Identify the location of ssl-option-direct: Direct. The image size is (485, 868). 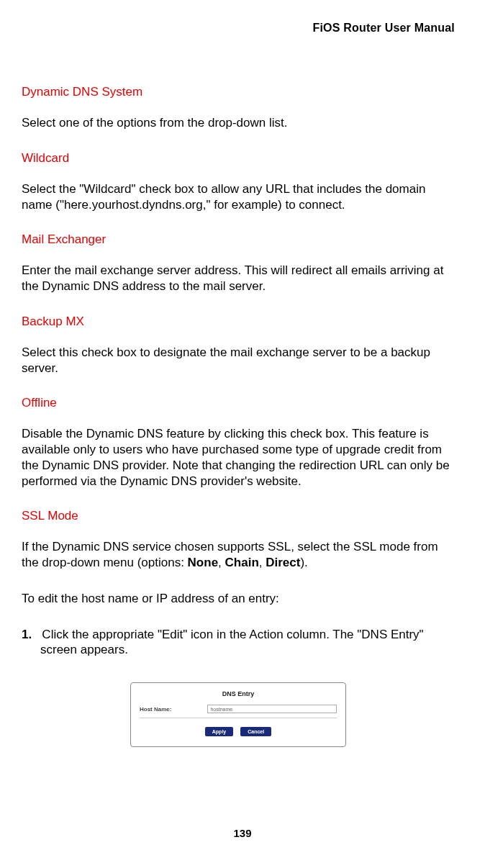
(283, 563).